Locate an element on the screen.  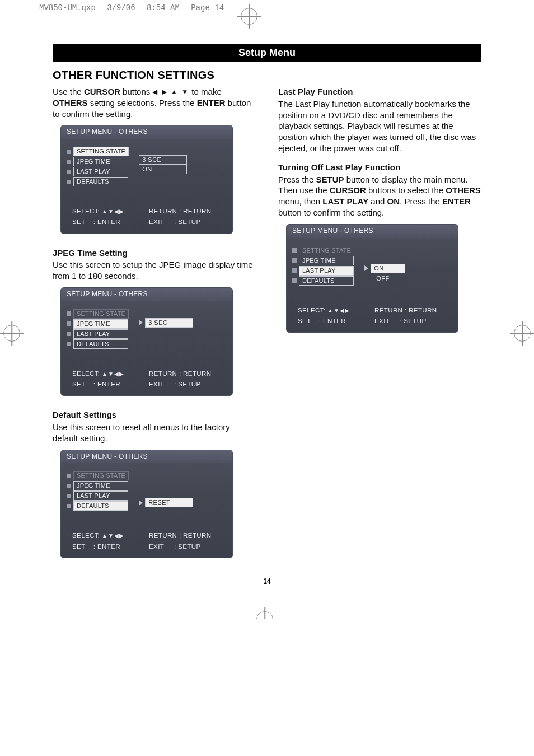
osd-setup-others-lastplay: SETUP MENU - OTHERS SETTING STATE JPEG T… is located at coordinates (372, 278).